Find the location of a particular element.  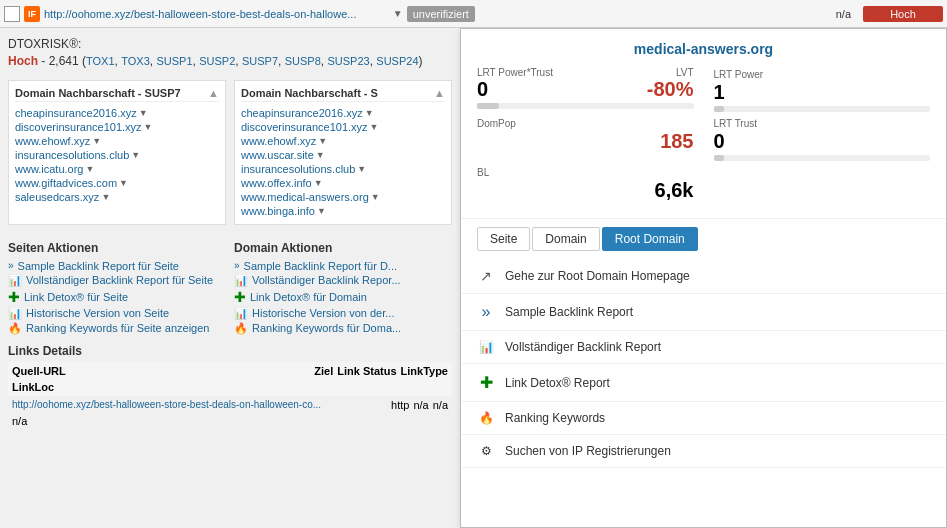

dtox-label: DTOXRISK®: is located at coordinates (44, 44).